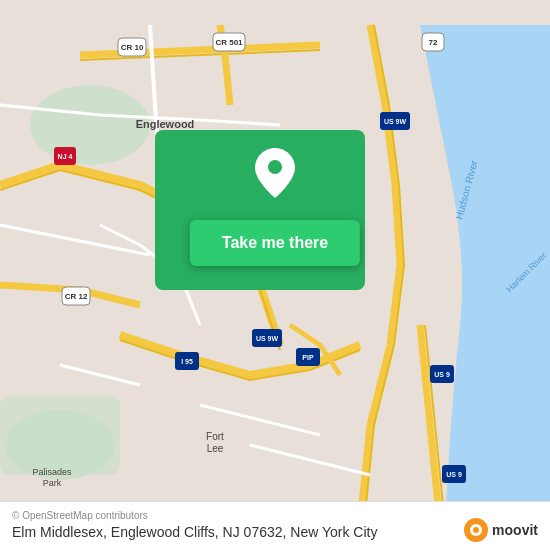 This screenshot has width=550, height=550. Describe the element at coordinates (434, 42) in the screenshot. I see `svg-text: 72` at that location.